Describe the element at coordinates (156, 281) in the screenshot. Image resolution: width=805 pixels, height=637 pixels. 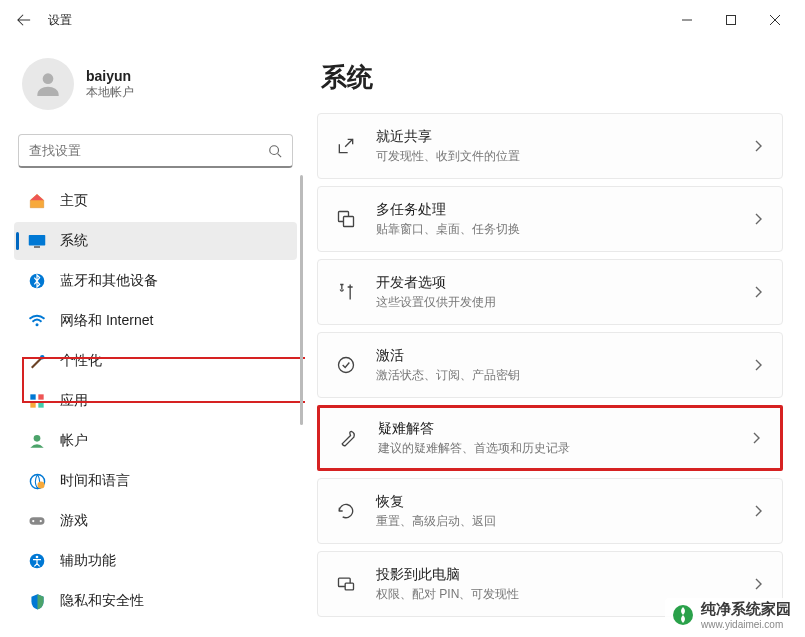
I see `sidebar-item-bluetooth: 蓝牙和其他设备` at that location.